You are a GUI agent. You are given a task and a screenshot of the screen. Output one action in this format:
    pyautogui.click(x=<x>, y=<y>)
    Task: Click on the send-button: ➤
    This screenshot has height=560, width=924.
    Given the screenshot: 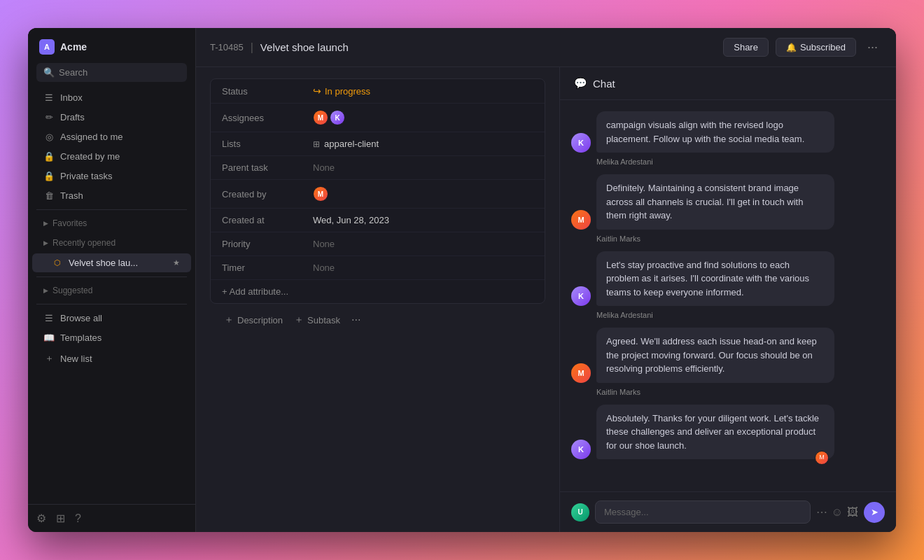 What is the action you would take?
    pyautogui.click(x=874, y=512)
    